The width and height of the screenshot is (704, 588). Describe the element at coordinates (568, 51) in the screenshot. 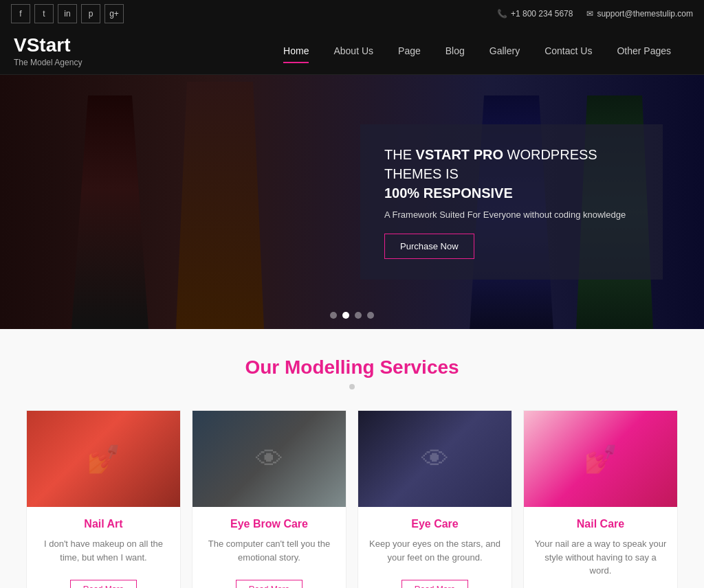

I see `nav-contact: Contact Us` at that location.